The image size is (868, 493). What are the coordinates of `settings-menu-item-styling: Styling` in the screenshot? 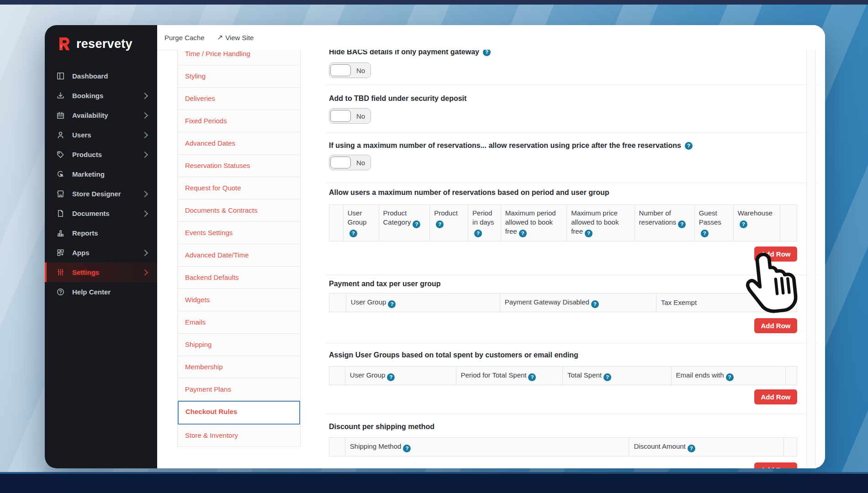 It's located at (239, 77).